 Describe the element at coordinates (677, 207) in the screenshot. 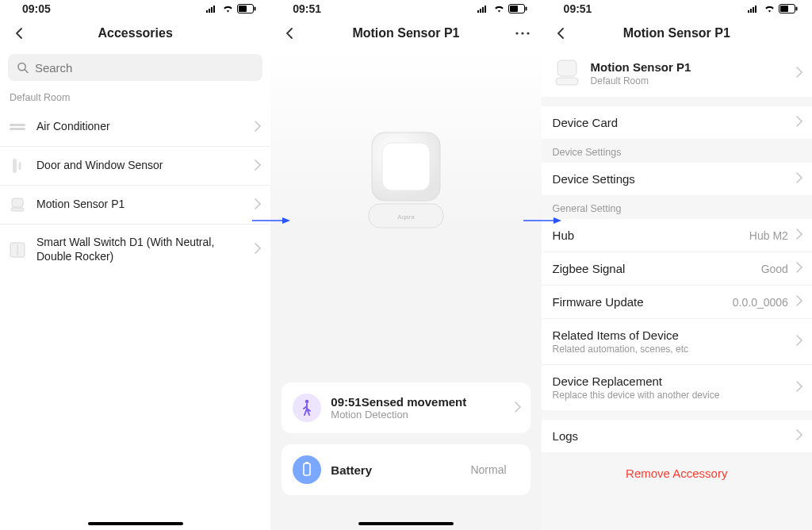

I see `section-label-general: General Setting` at that location.